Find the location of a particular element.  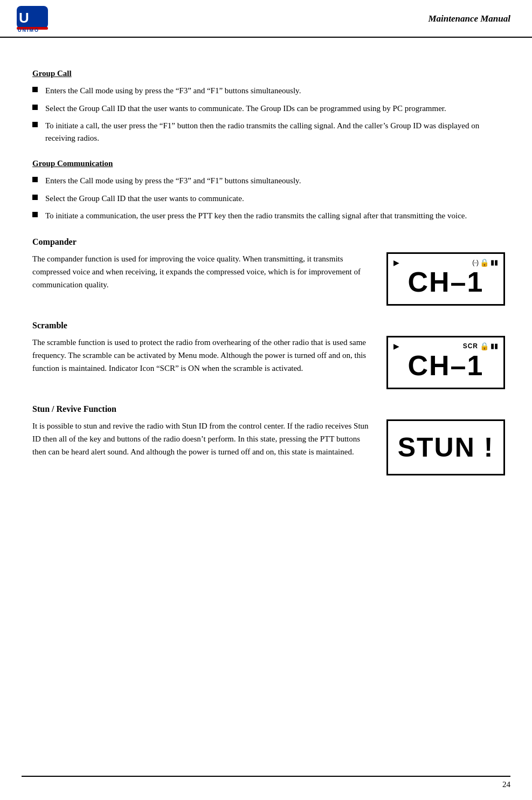

display-top-bar-scr: ▶ SCR 🔒 ▮▮ is located at coordinates (446, 346).